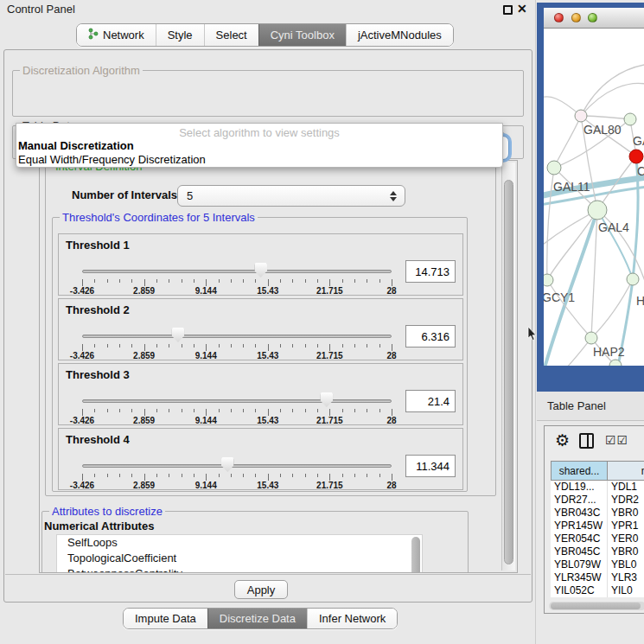 This screenshot has height=644, width=644. Describe the element at coordinates (597, 539) in the screenshot. I see `table-row: YER054CYER0` at that location.